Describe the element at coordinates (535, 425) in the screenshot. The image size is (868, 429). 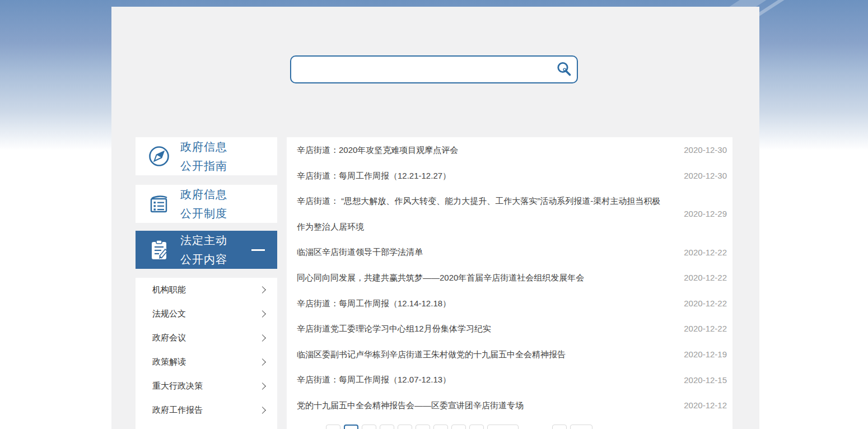
I see `pagination-spacer` at that location.